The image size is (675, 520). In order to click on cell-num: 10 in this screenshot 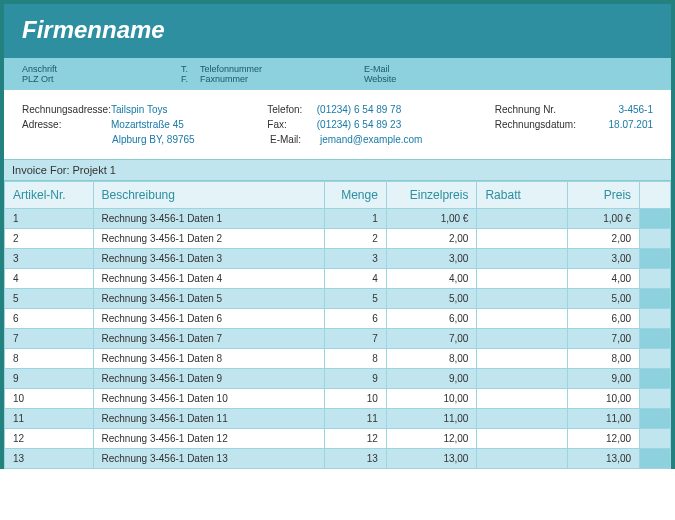, I will do `click(50, 399)`.